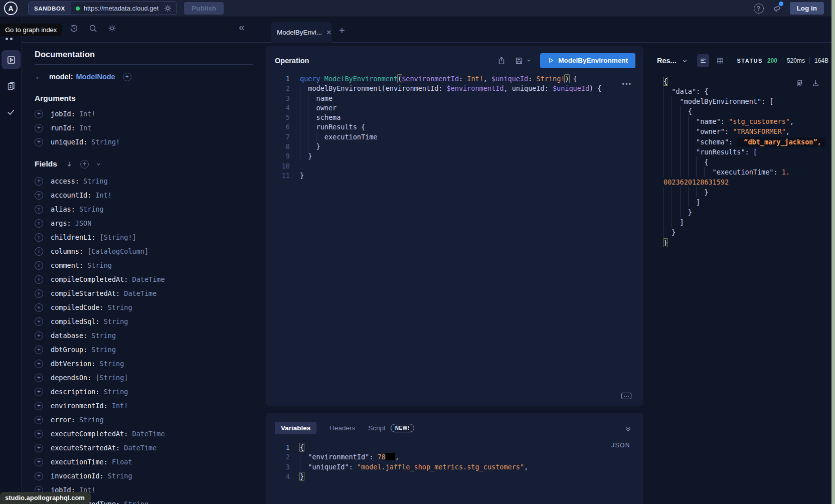 This screenshot has height=504, width=835. I want to click on field-row: +dependsOn: [String], so click(145, 378).